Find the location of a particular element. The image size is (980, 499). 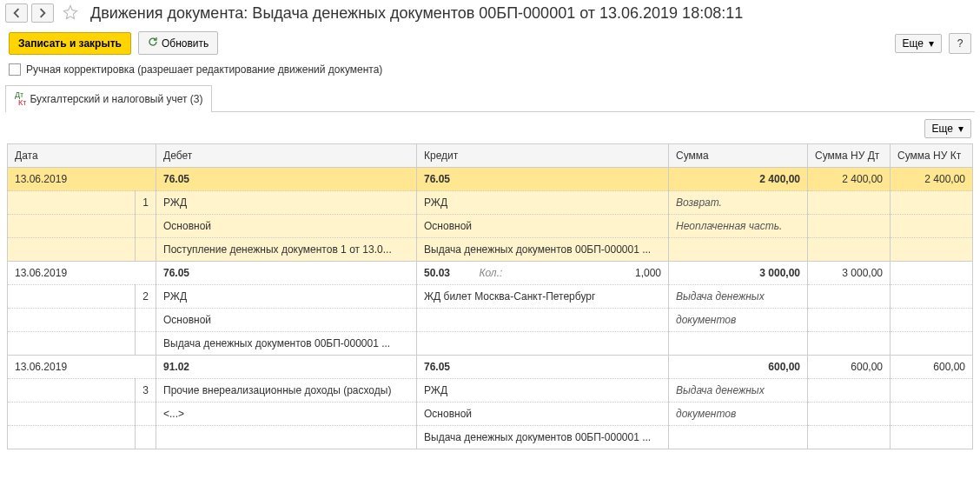

refresh-icon is located at coordinates (153, 43).